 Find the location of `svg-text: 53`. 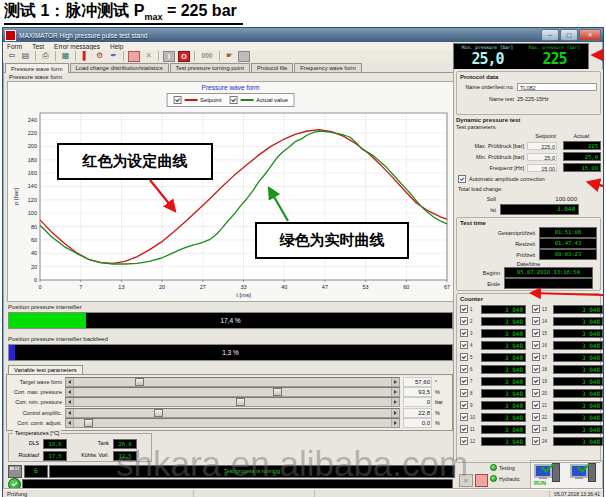

svg-text: 53 is located at coordinates (366, 287).